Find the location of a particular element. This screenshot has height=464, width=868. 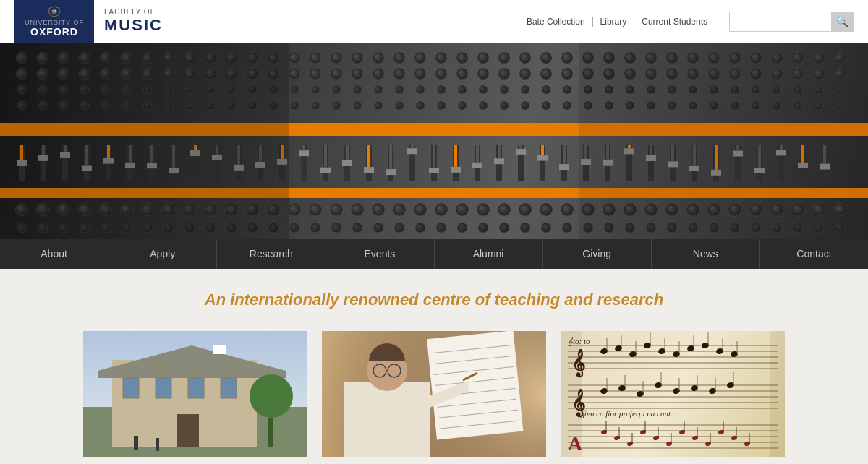

header: OX UNIVERSITY OF OXFORD FACULTY OF MUSIC… is located at coordinates (434, 22).